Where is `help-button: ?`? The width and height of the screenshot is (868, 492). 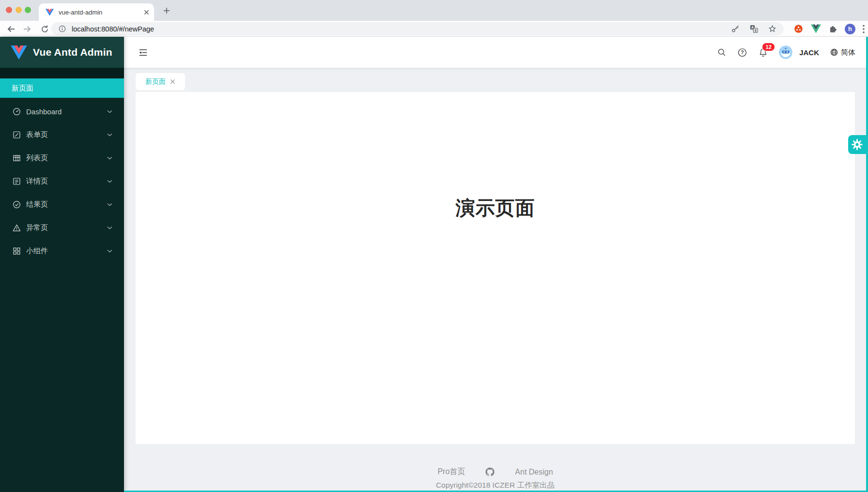 help-button: ? is located at coordinates (742, 52).